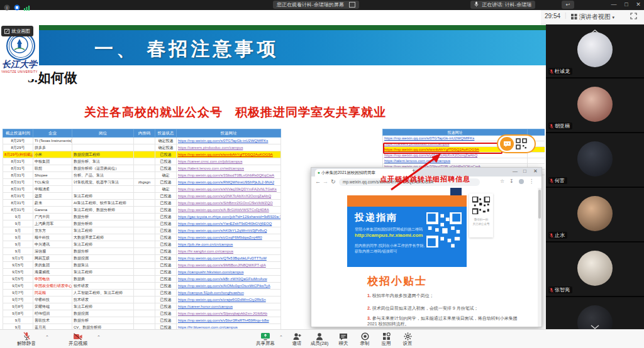 The image size is (644, 348). I want to click on browser-minimize: —, so click(515, 171).